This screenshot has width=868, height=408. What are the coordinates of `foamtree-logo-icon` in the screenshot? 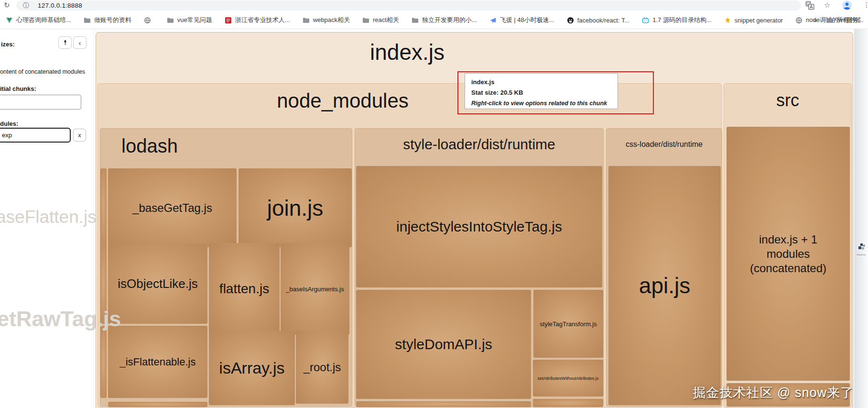 It's located at (861, 247).